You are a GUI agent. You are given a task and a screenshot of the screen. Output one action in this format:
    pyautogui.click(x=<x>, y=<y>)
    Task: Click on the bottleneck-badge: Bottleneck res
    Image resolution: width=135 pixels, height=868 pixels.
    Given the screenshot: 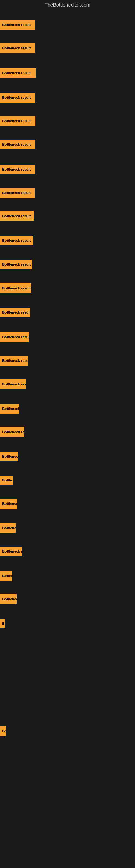 What is the action you would take?
    pyautogui.click(x=12, y=432)
    